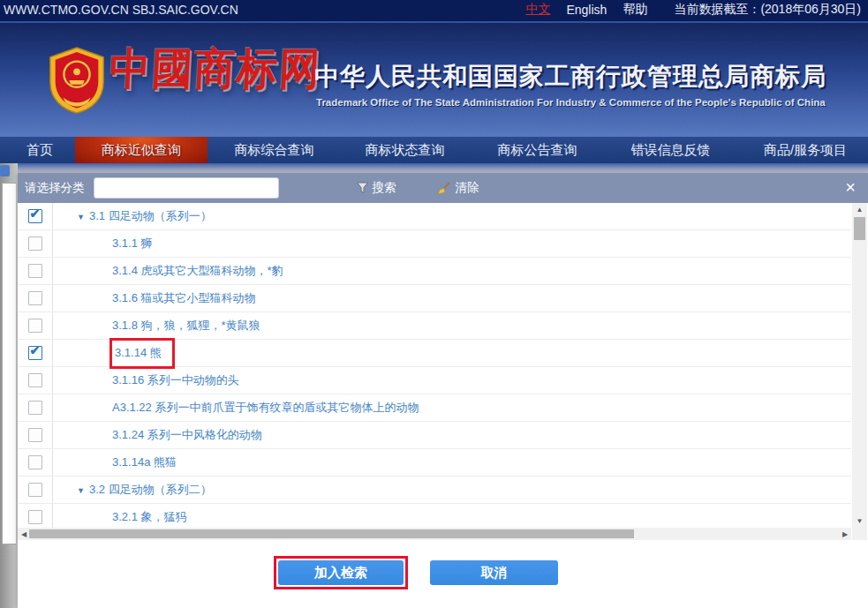 The image size is (868, 608). Describe the element at coordinates (860, 365) in the screenshot. I see `vertical-scrollbar: ▲ ▼` at that location.